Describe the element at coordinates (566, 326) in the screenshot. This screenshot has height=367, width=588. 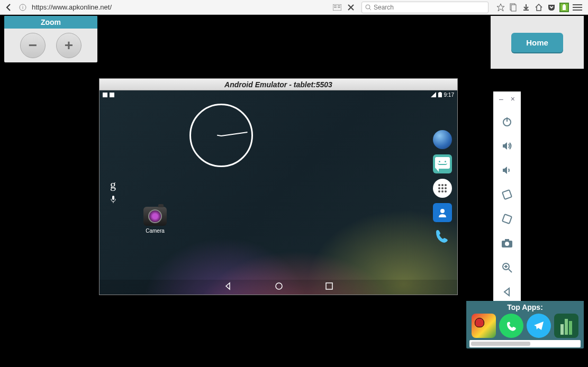
I see `app-tile-chart` at that location.